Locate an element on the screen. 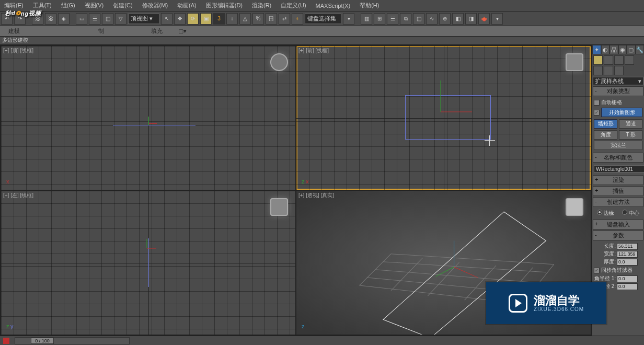 The width and height of the screenshot is (644, 345). hierarchy-button: 田 is located at coordinates (271, 19).